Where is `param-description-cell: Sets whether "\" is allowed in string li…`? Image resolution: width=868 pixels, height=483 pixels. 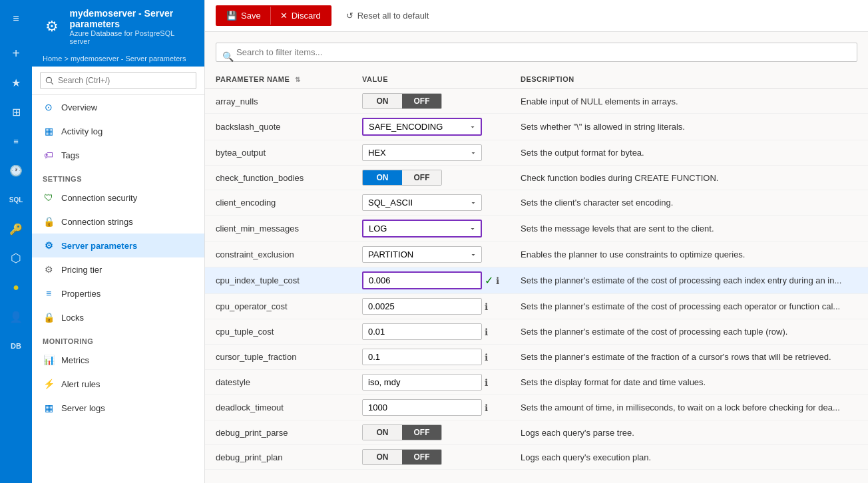 param-description-cell: Sets whether "\" is allowed in string li… is located at coordinates (689, 127).